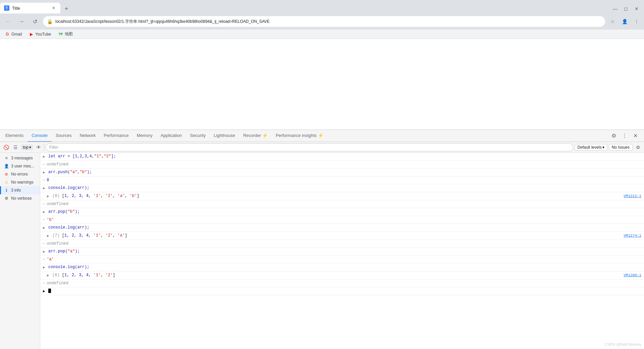 The height and width of the screenshot is (349, 644). I want to click on bookmark-youtube: ▶ YouTube, so click(40, 34).